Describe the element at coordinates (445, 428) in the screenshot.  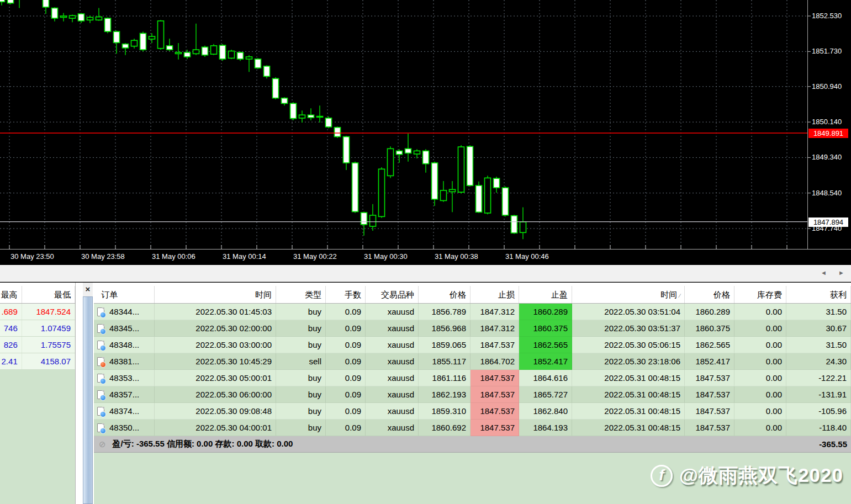
I see `order-cell-price_open: 1860.692` at that location.